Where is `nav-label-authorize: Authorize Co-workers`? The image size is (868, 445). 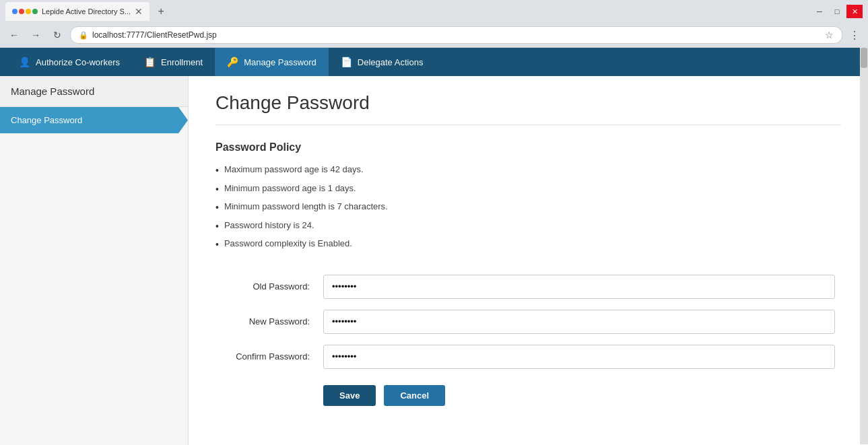
nav-label-authorize: Authorize Co-workers is located at coordinates (78, 62).